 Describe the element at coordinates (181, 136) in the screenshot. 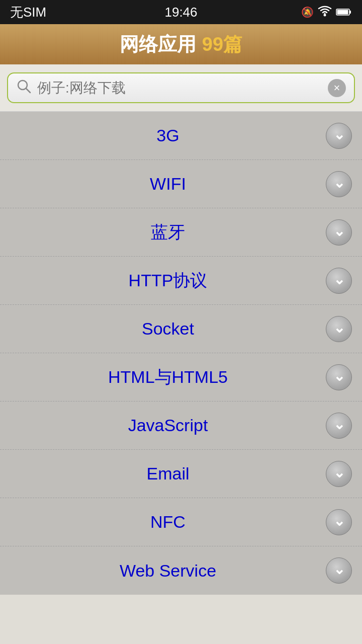

I see `list-item-3g: 3G` at that location.